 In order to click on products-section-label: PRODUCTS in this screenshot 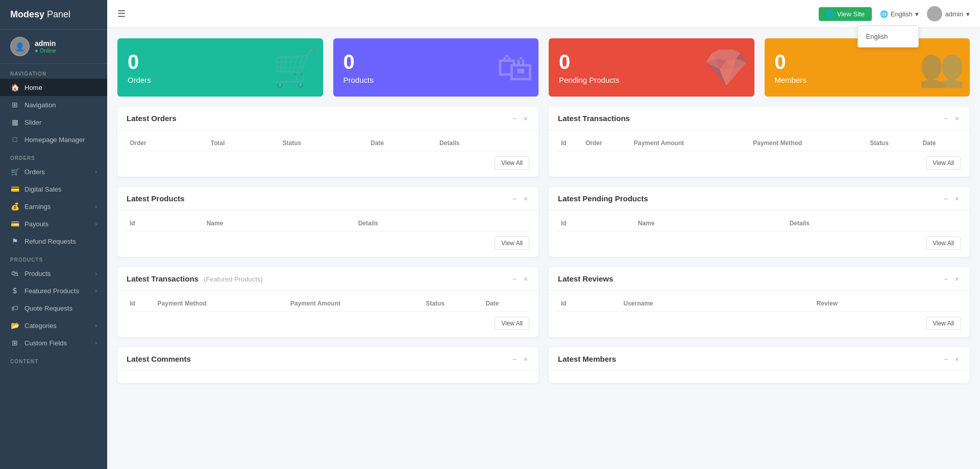, I will do `click(54, 257)`.